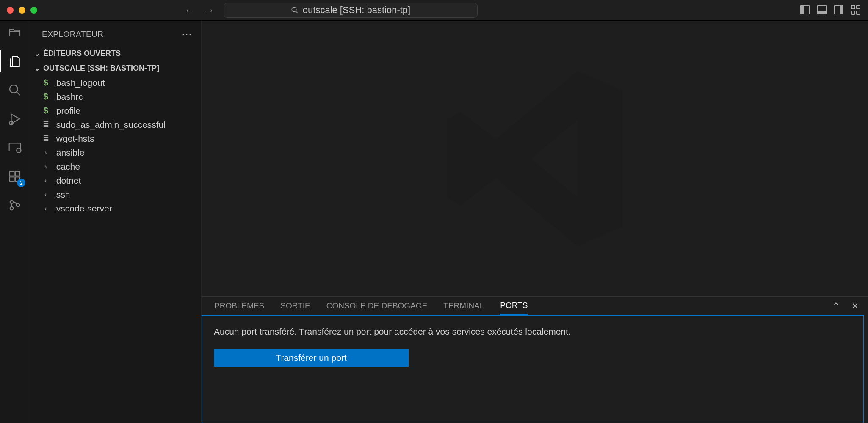 The image size is (868, 423). Describe the element at coordinates (464, 305) in the screenshot. I see `tab-terminal: TERMINAL` at that location.